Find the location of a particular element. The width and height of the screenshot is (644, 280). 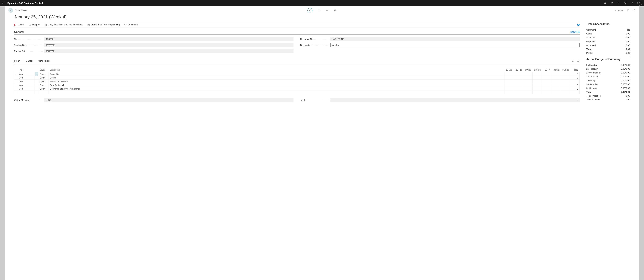

description-field is located at coordinates (455, 45).